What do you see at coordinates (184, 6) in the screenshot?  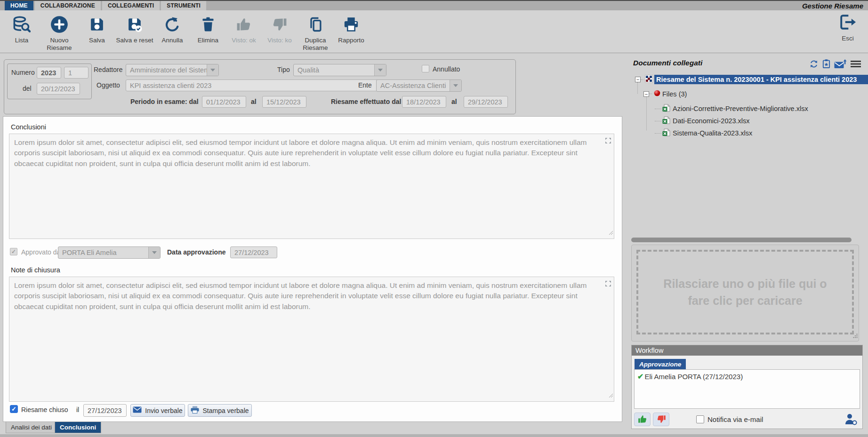 I see `tab-strumenti: STRUMENTI` at bounding box center [184, 6].